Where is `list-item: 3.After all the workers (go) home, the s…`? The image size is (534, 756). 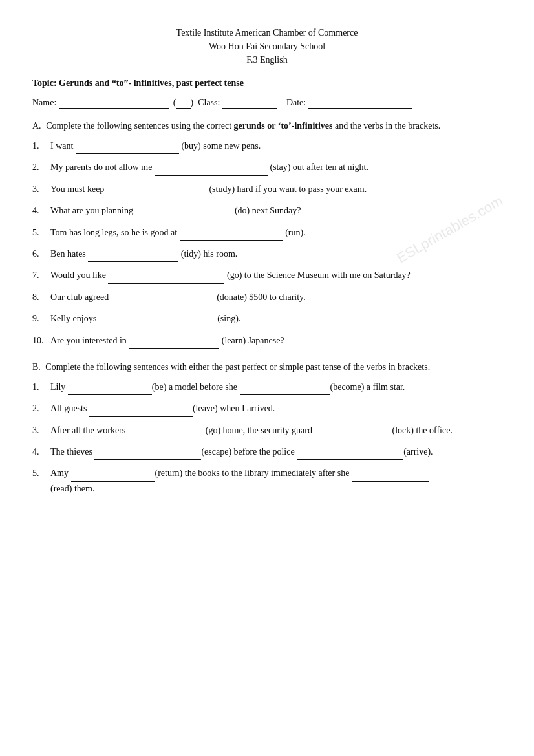
list-item: 3.After all the workers (go) home, the s… is located at coordinates (267, 431).